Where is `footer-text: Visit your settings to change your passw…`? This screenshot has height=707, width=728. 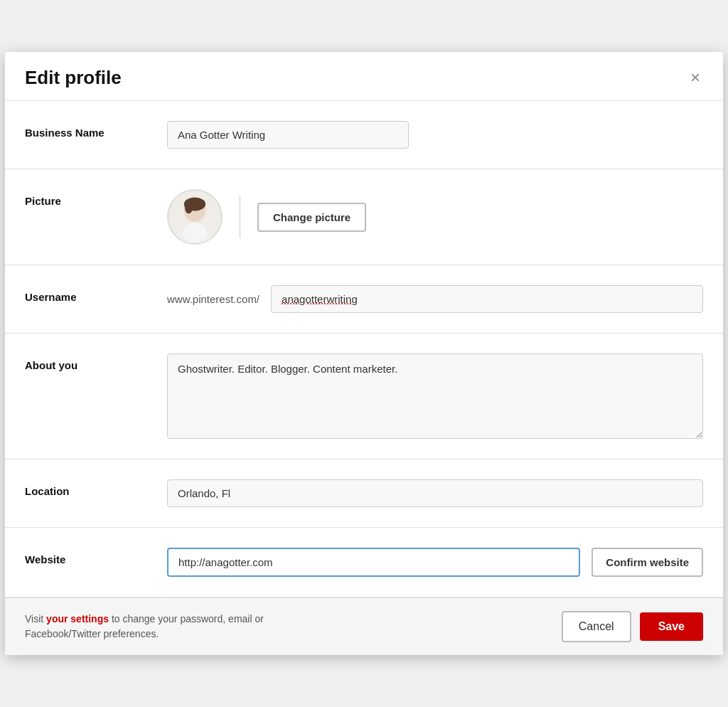 footer-text: Visit your settings to change your passw… is located at coordinates (144, 627).